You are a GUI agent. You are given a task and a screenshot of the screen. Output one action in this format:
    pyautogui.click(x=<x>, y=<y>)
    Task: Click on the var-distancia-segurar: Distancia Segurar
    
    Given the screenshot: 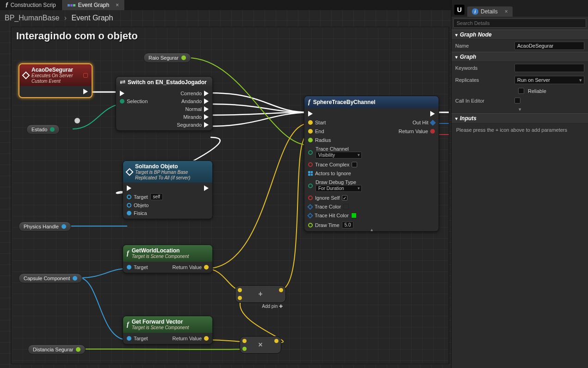 What is the action you would take?
    pyautogui.click(x=56, y=350)
    